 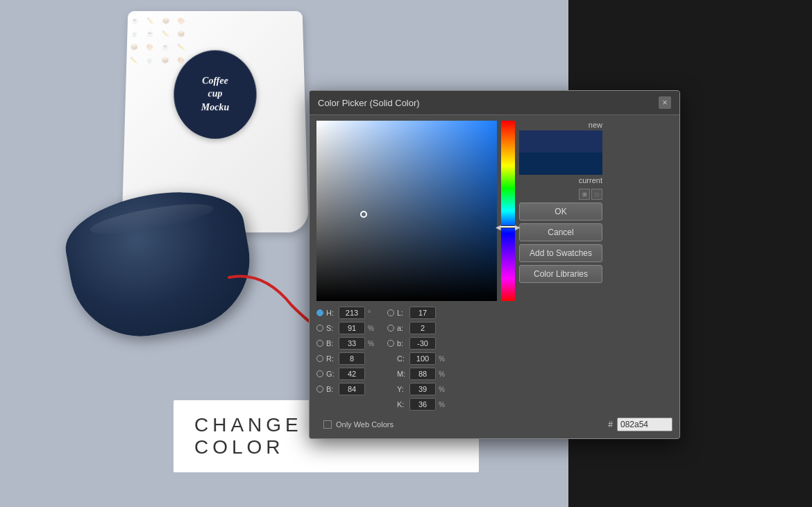 What do you see at coordinates (346, 313) in the screenshot?
I see `h-row: H: 213 °` at bounding box center [346, 313].